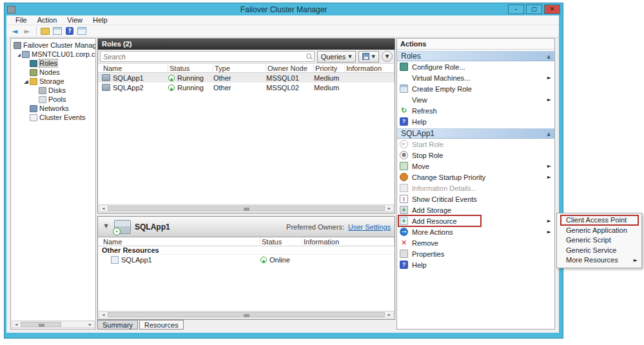 The height and width of the screenshot is (345, 644). Describe the element at coordinates (404, 89) in the screenshot. I see `create-empty-role-icon` at that location.